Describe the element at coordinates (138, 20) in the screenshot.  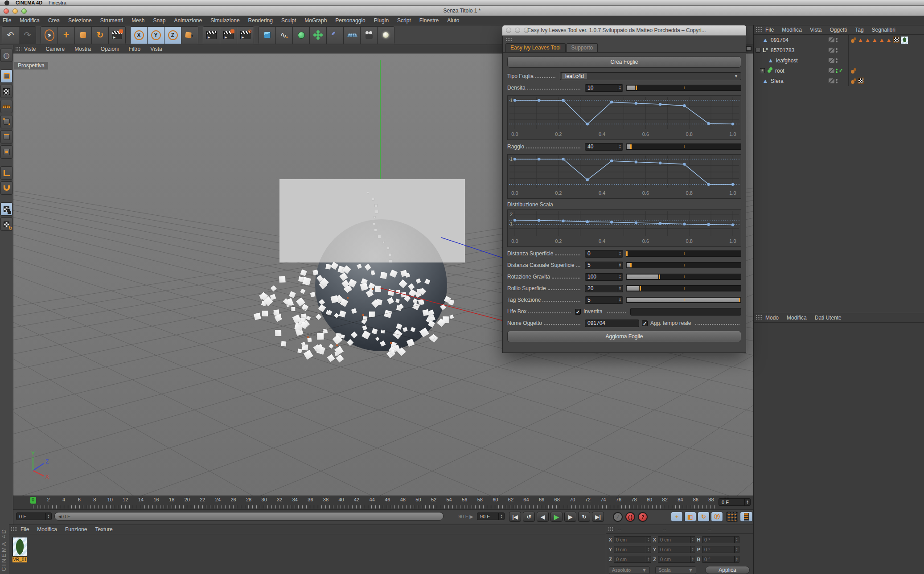
I see `menu-item-mesh: Mesh` at that location.